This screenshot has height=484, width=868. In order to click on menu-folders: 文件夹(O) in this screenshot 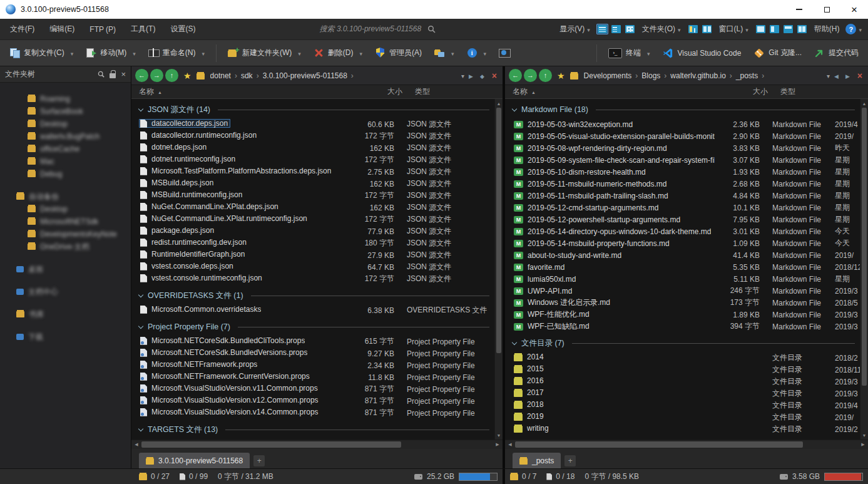, I will do `click(661, 29)`.